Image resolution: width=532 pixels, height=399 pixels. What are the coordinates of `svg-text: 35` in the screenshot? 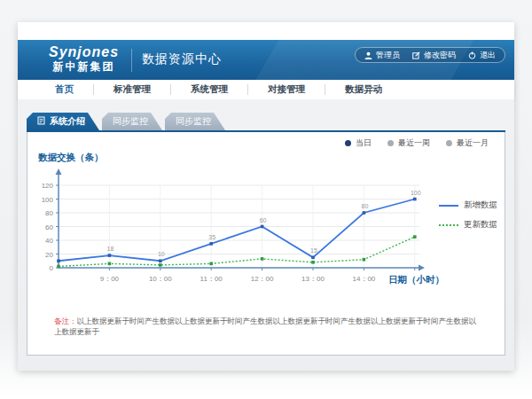 It's located at (212, 238).